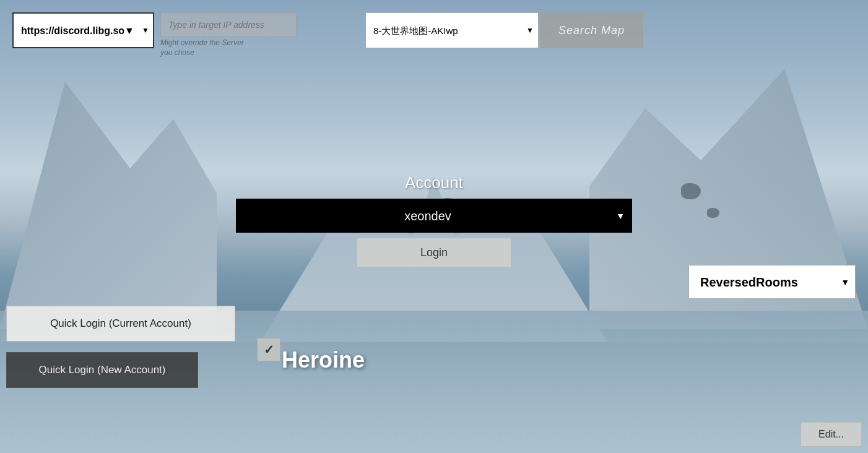  I want to click on map-dropdown-wrapper: 8-大世界地图-AKIwp ▼, so click(452, 30).